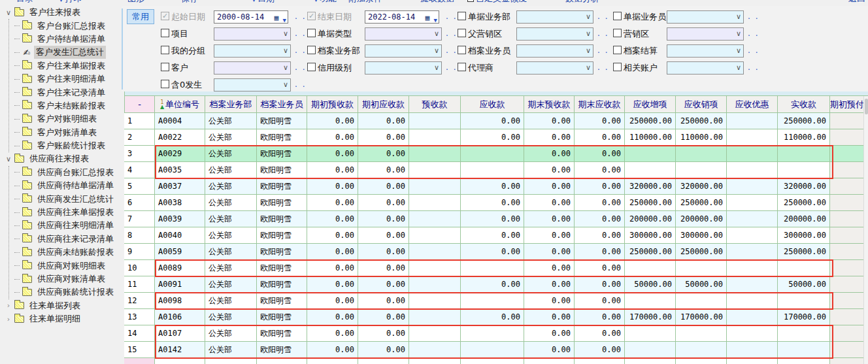  Describe the element at coordinates (165, 33) in the screenshot. I see `filter-checkbox-项目` at that location.